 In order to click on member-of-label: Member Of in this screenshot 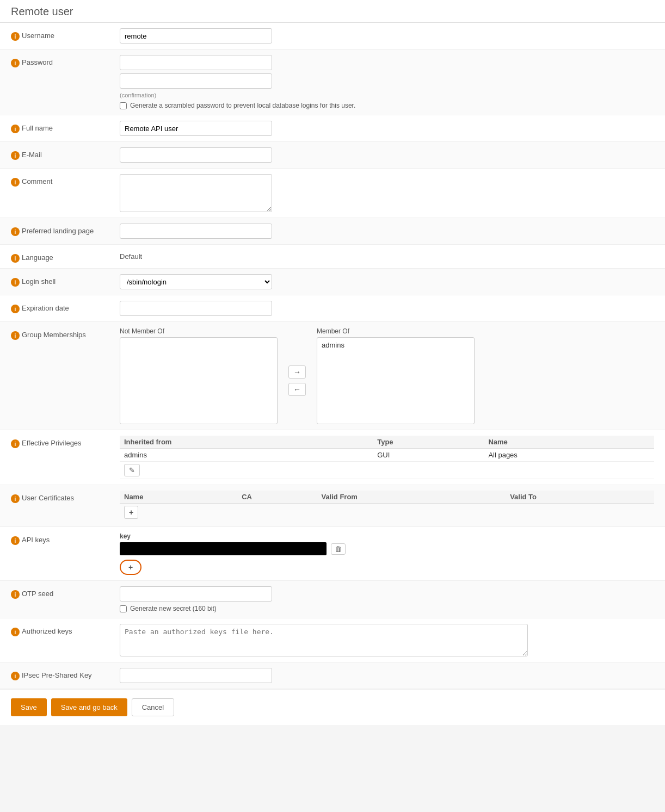, I will do `click(396, 331)`.